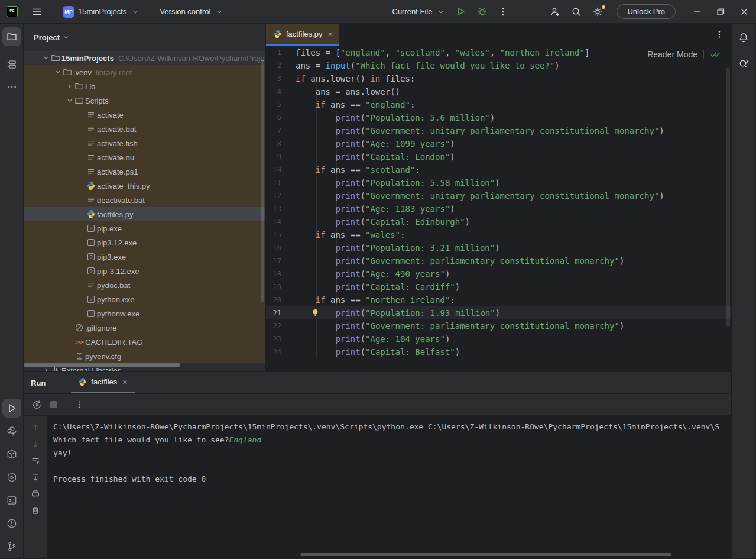 The height and width of the screenshot is (559, 756). What do you see at coordinates (144, 257) in the screenshot?
I see `tree-item-pip3.exe: ?pip3.exe` at bounding box center [144, 257].